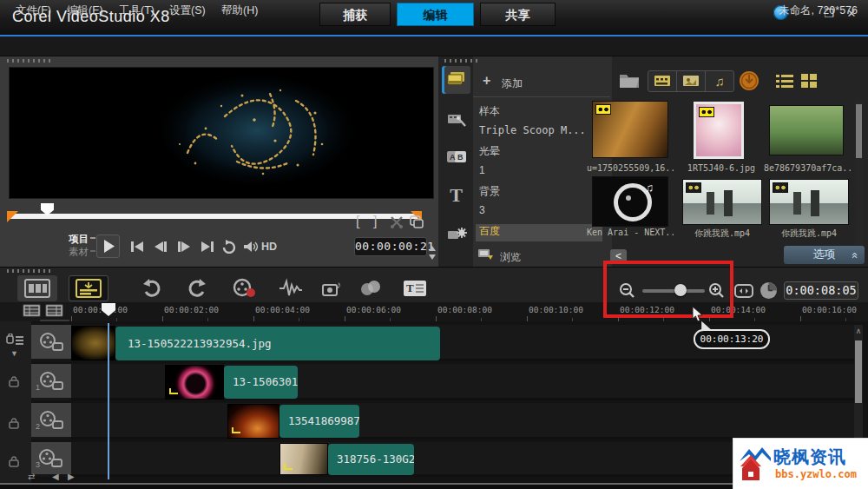  What do you see at coordinates (260, 382) in the screenshot?
I see `timeline-clip-2: 13-150630192` at bounding box center [260, 382].